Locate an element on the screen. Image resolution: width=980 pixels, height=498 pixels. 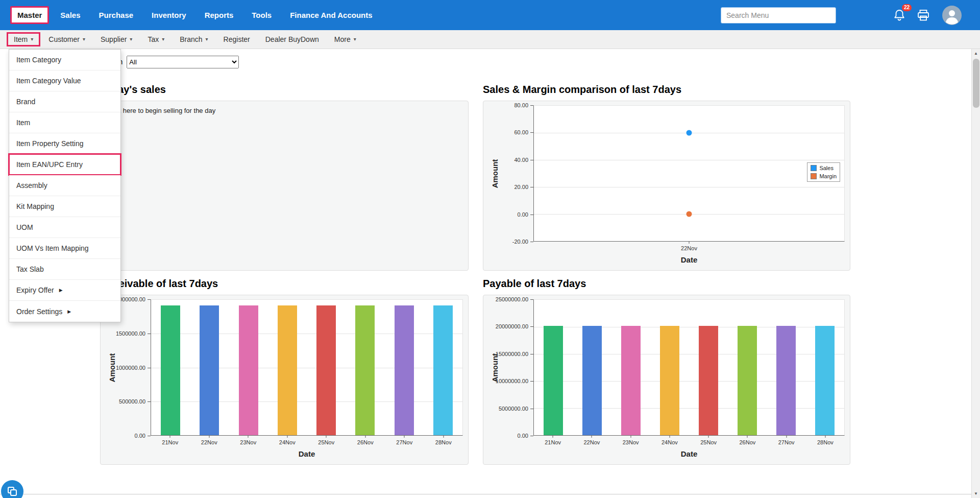
menu-bar-item: Register ▾ is located at coordinates (237, 39).